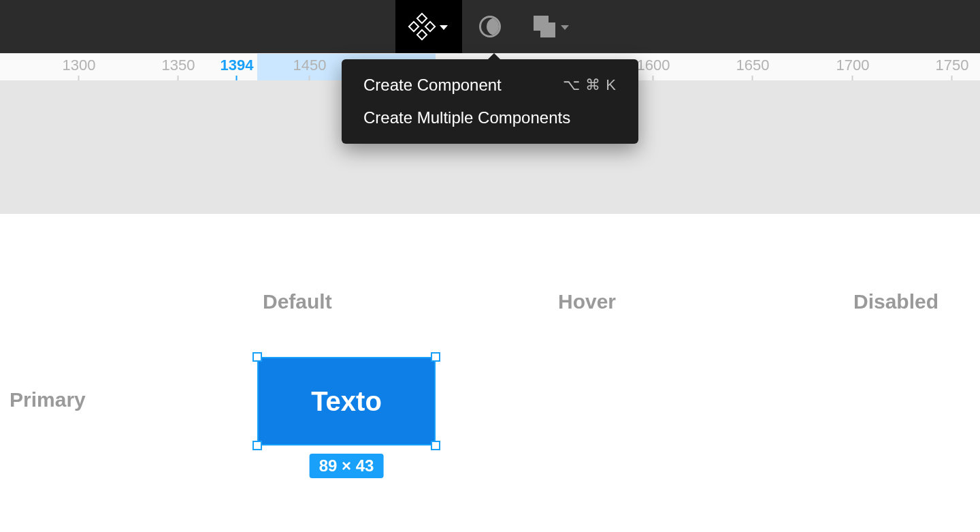 The height and width of the screenshot is (532, 980). What do you see at coordinates (257, 445) in the screenshot?
I see `resize-handle-bl` at bounding box center [257, 445].